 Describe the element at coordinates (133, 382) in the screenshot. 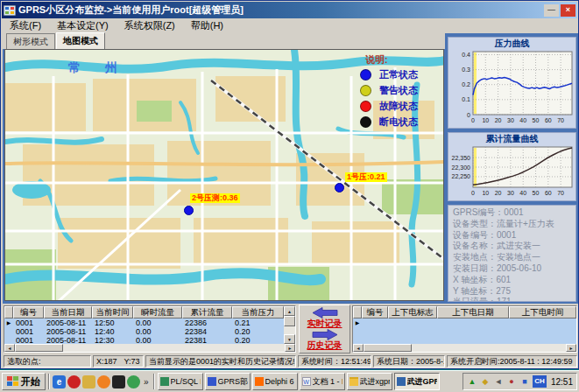

I see `browser-globe-icon` at that location.